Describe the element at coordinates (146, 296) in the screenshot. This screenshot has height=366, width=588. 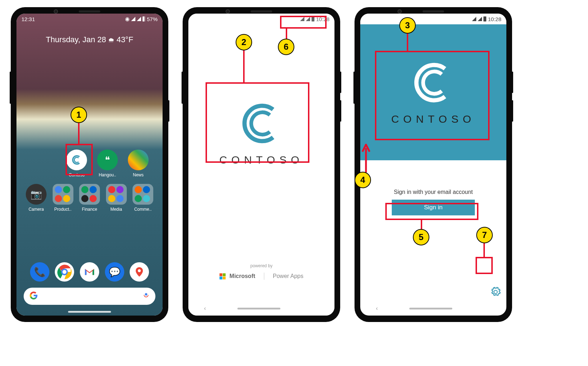
I see `mic-icon` at that location.